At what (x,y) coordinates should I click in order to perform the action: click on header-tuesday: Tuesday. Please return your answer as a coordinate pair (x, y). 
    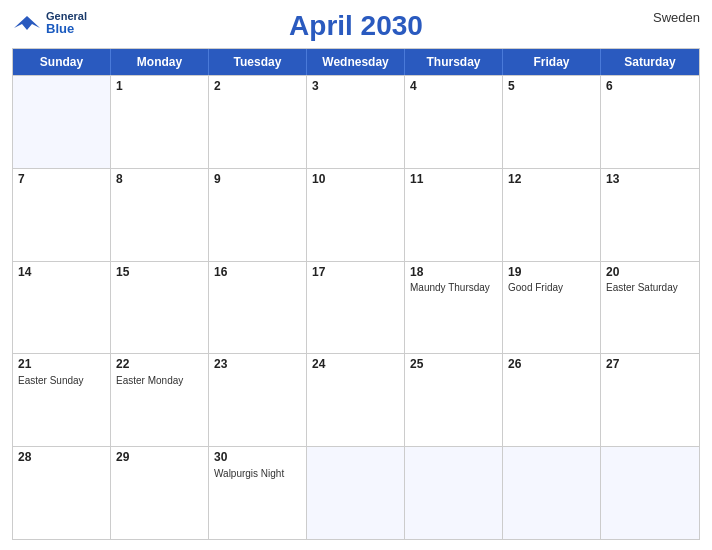
    Looking at the image, I should click on (258, 62).